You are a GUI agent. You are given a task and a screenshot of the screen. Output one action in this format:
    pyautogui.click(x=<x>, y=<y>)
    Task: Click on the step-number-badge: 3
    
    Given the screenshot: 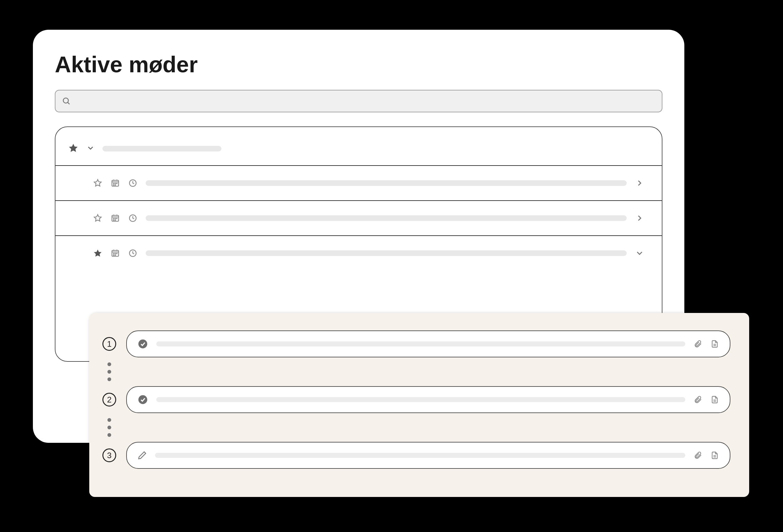 What is the action you would take?
    pyautogui.click(x=109, y=455)
    